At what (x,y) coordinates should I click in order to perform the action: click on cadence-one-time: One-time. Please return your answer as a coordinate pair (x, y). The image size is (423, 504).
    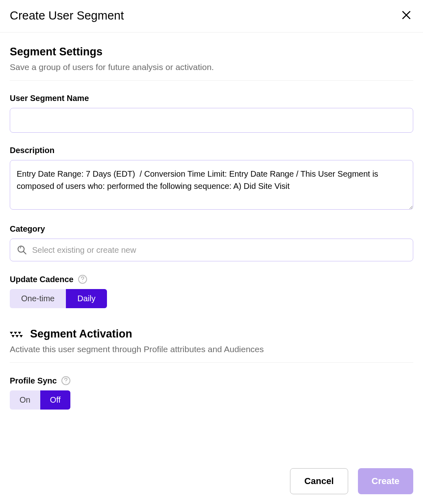
    Looking at the image, I should click on (38, 299).